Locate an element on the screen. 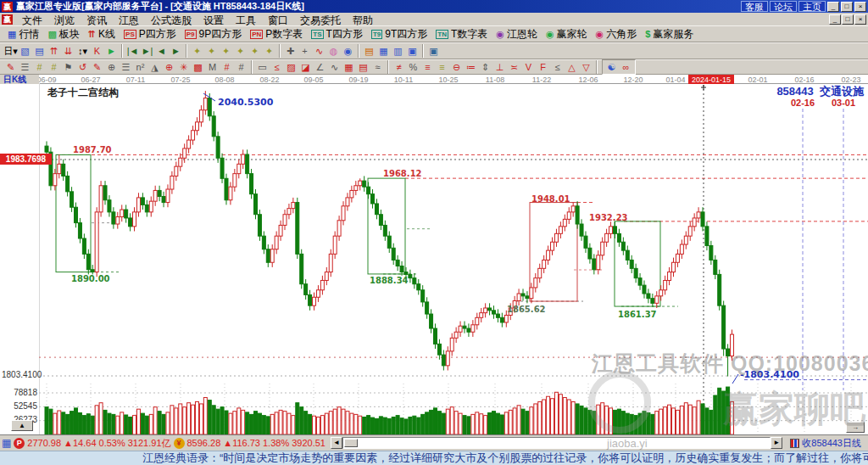 Image resolution: width=868 pixels, height=465 pixels. p-square-button: PSP四方形 is located at coordinates (150, 34).